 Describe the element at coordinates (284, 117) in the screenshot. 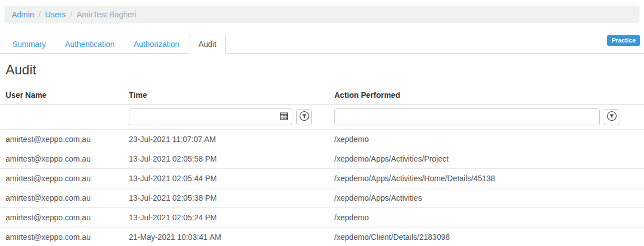

I see `calendar-icon` at that location.